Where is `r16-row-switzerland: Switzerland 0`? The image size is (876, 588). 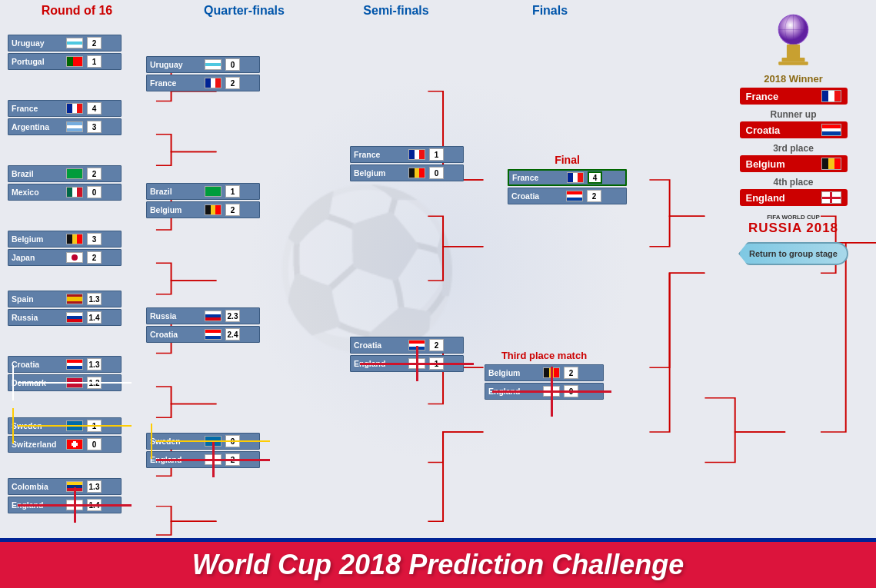 r16-row-switzerland: Switzerland 0 is located at coordinates (65, 444).